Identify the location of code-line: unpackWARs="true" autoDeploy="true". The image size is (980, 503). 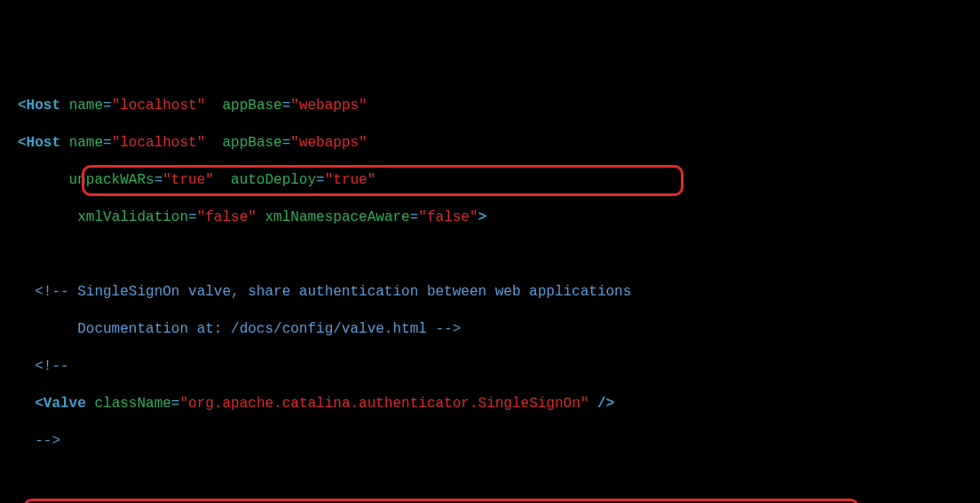
(490, 181).